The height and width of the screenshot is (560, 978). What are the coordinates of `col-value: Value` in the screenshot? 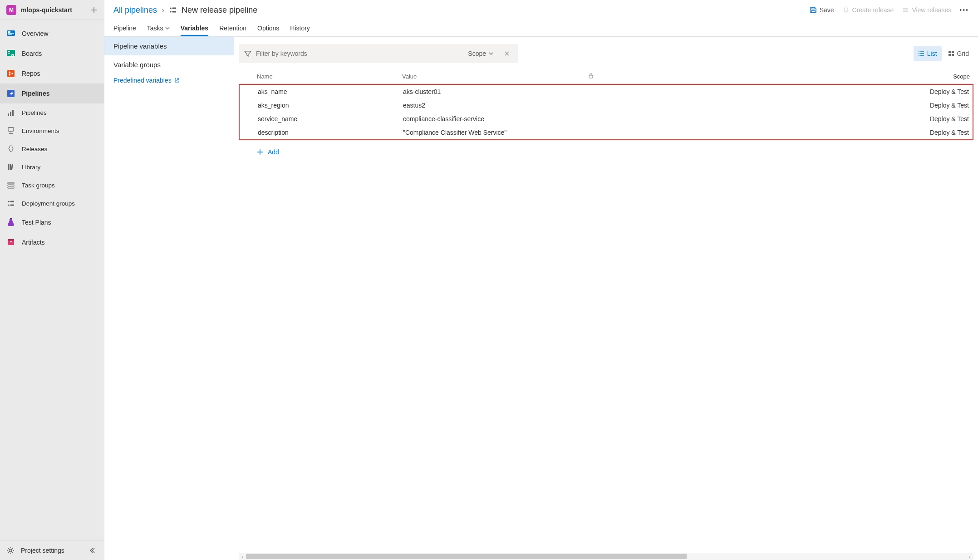 It's located at (495, 76).